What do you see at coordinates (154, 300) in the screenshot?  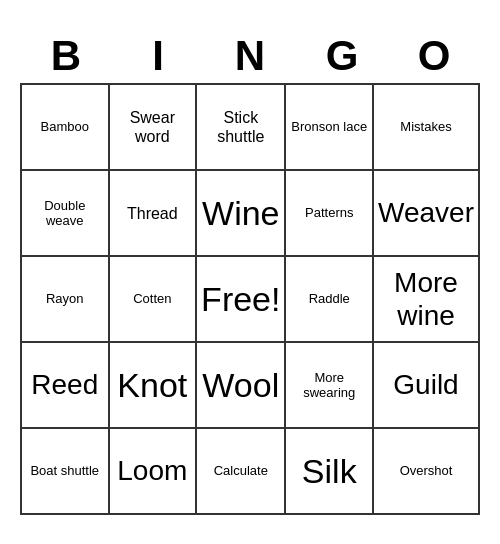 I see `bingo-cell-11: Cotten` at bounding box center [154, 300].